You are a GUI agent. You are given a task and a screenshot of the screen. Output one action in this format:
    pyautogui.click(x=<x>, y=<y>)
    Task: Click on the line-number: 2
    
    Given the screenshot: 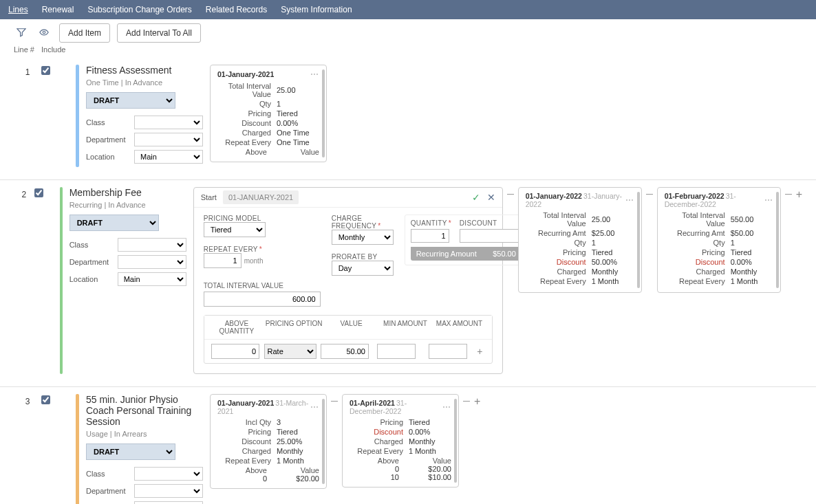 What is the action you would take?
    pyautogui.click(x=24, y=193)
    